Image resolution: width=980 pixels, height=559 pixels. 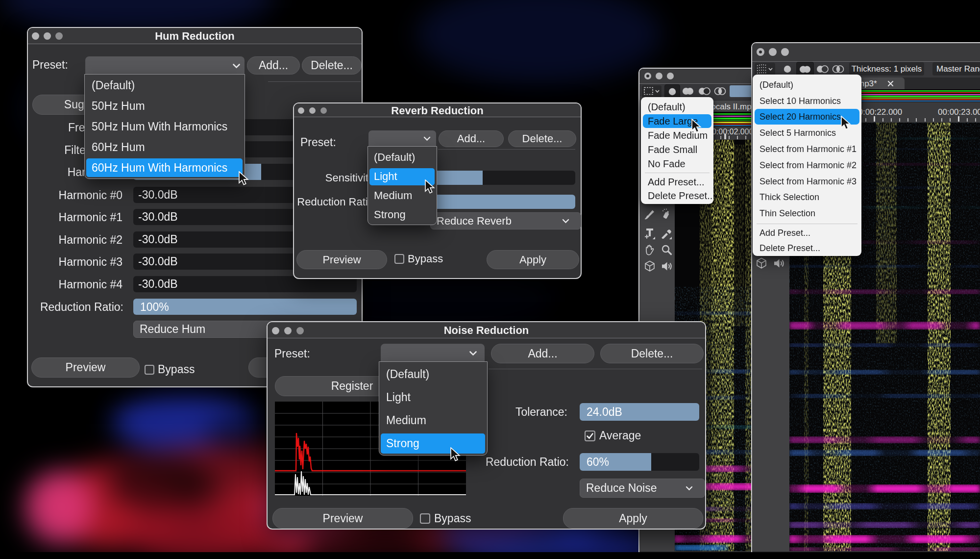 What do you see at coordinates (779, 263) in the screenshot?
I see `speaker-tool-icon-right` at bounding box center [779, 263].